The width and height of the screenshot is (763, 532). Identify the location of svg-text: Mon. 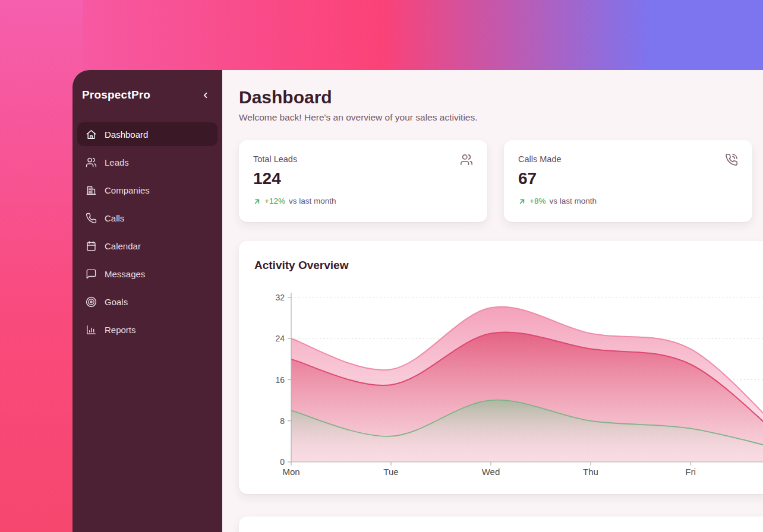
(291, 471).